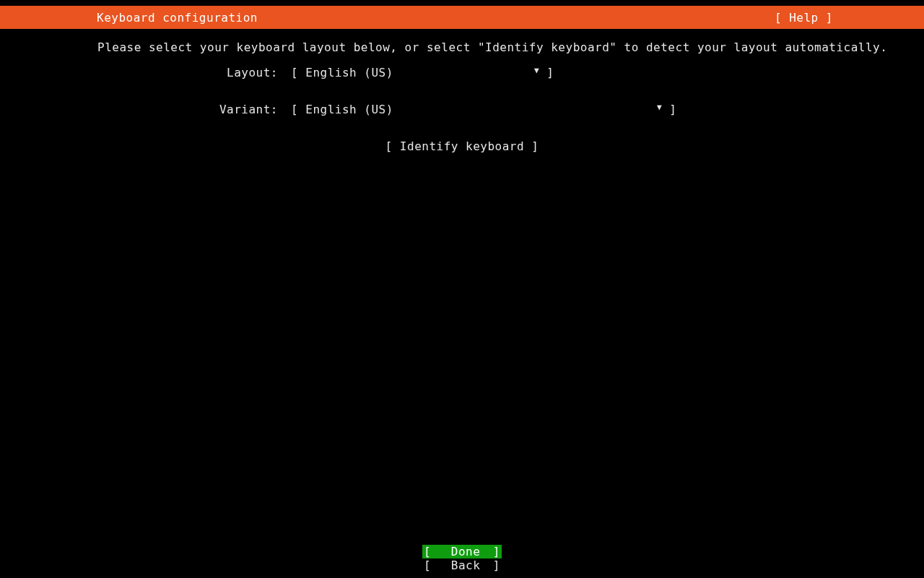  I want to click on variant-dropdown: [ English (US), so click(468, 110).